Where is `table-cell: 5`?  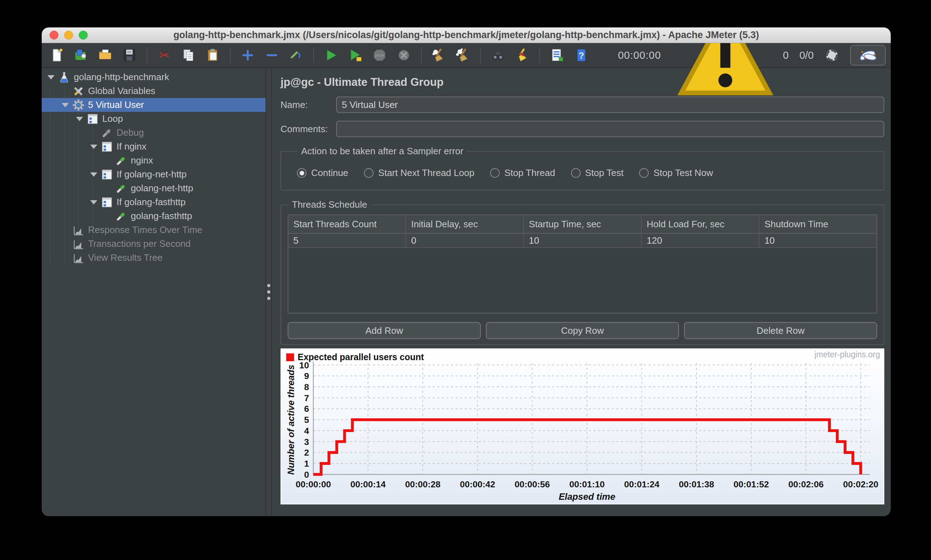 table-cell: 5 is located at coordinates (347, 240).